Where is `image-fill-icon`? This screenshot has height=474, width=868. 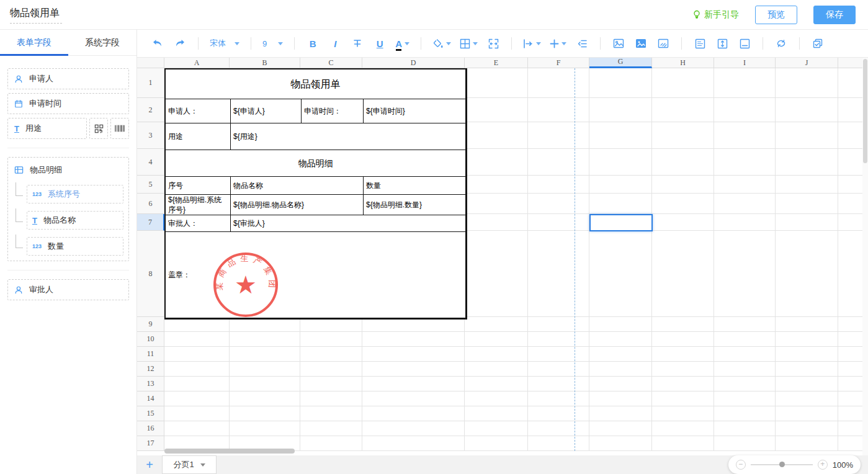 image-fill-icon is located at coordinates (641, 43).